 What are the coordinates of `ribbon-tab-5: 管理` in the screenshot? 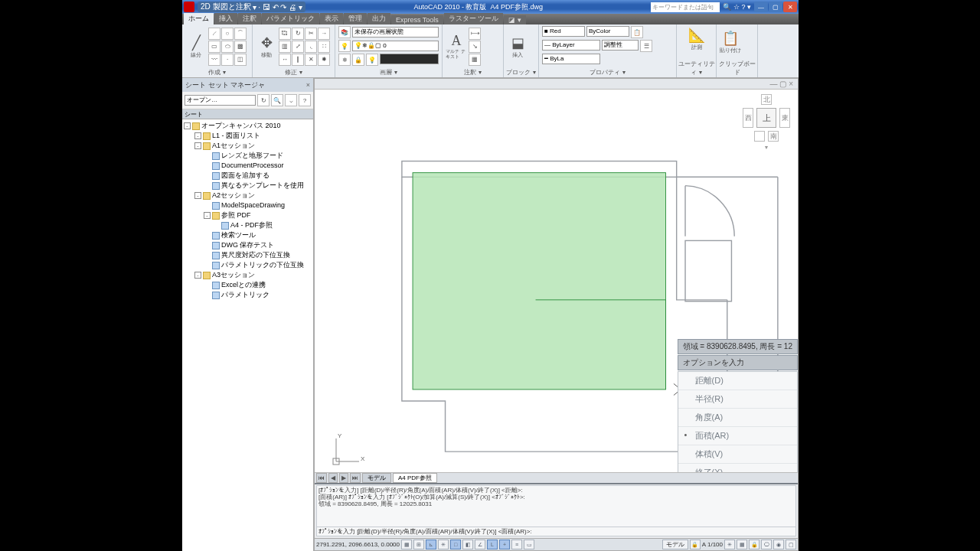 It's located at (355, 18).